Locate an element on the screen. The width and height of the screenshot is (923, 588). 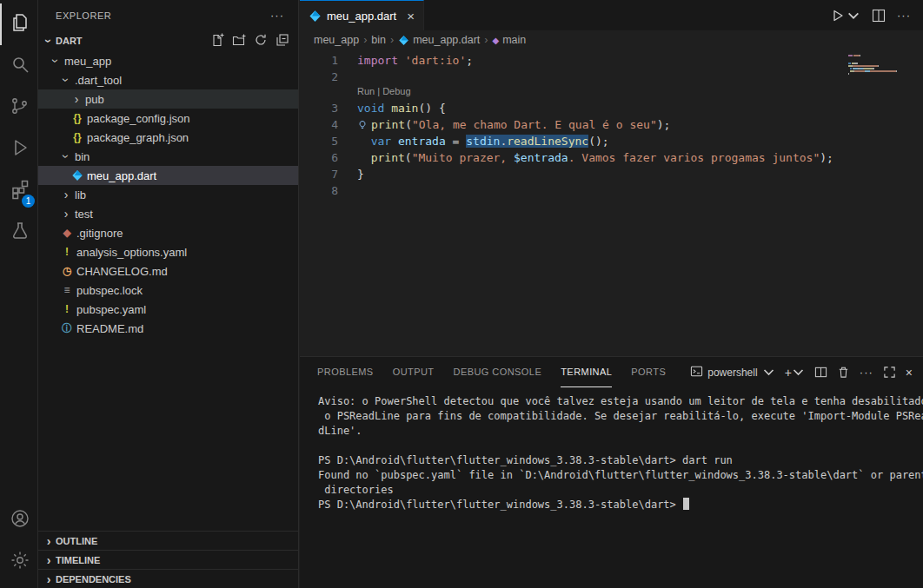
beaker-icon is located at coordinates (20, 233).